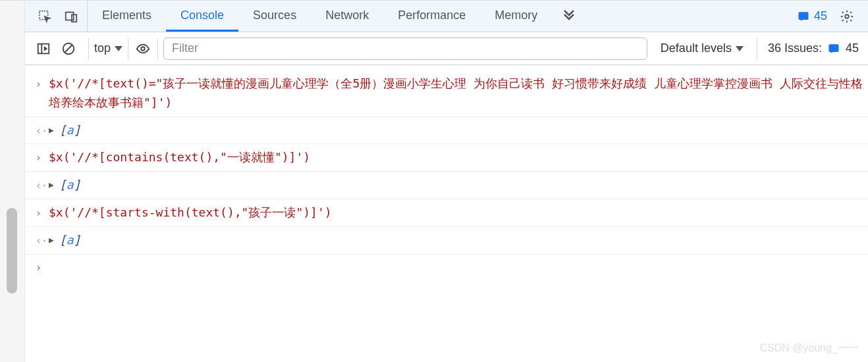 This screenshot has width=868, height=362. Describe the element at coordinates (108, 49) in the screenshot. I see `execution-context-select: top` at that location.